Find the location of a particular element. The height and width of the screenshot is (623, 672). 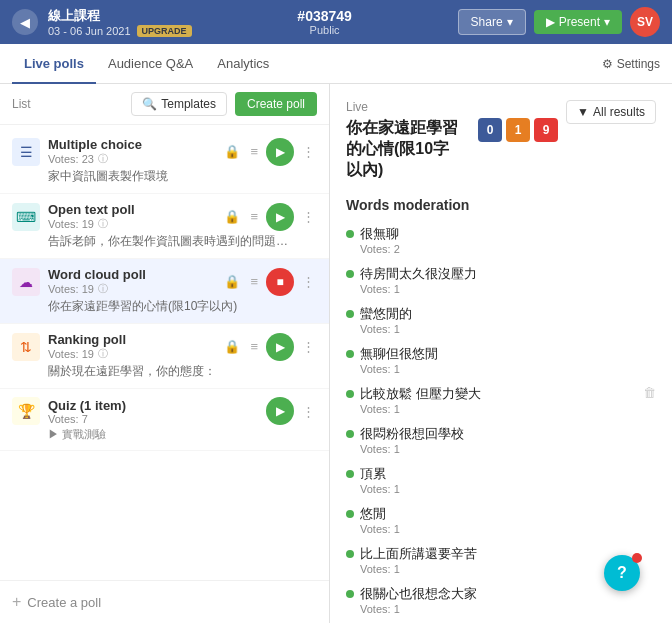

right-toolbar: ▼ All results is located at coordinates (611, 112).